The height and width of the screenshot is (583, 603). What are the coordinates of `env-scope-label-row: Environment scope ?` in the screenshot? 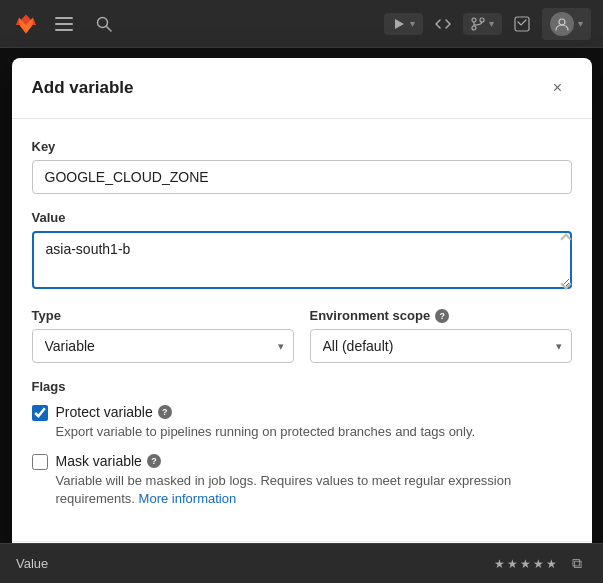 It's located at (441, 316).